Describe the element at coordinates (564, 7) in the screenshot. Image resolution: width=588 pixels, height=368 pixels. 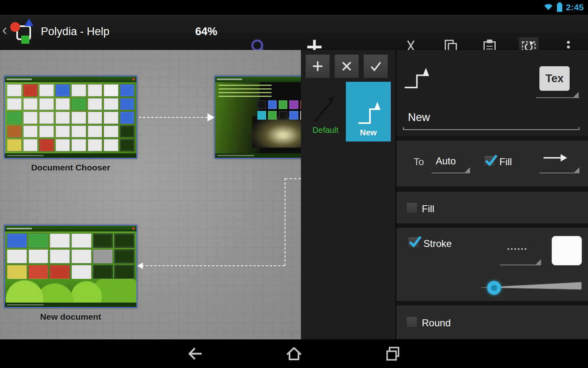
I see `status-icons: 2:45` at that location.